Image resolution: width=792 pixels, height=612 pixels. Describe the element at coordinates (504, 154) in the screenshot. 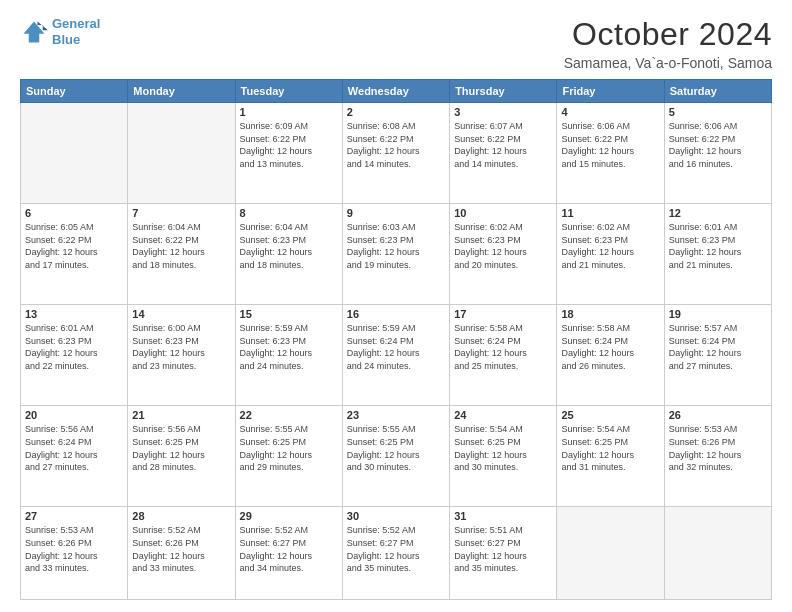

I see `calendar-cell: 3Sunrise: 6:07 AM Sunset: 6:22 PM Daylig…` at that location.